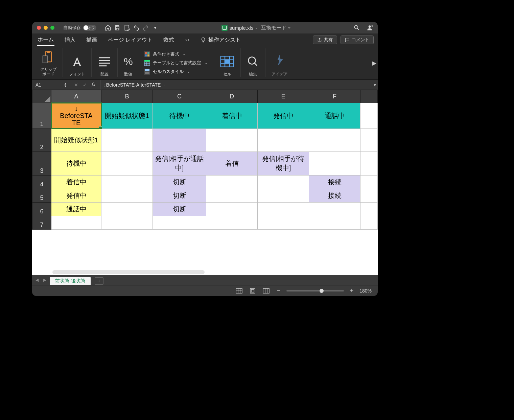 This screenshot has height=420, width=514. Describe the element at coordinates (77, 63) in the screenshot. I see `group-font: フォント` at that location.